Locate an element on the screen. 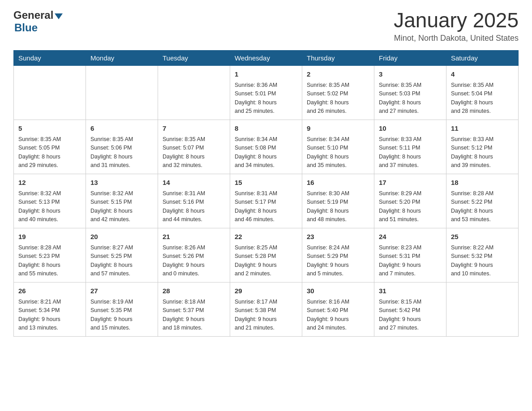  day-info: Sunrise: 8:30 AM Sunset: 5:19 PM Dayligh… is located at coordinates (338, 207).